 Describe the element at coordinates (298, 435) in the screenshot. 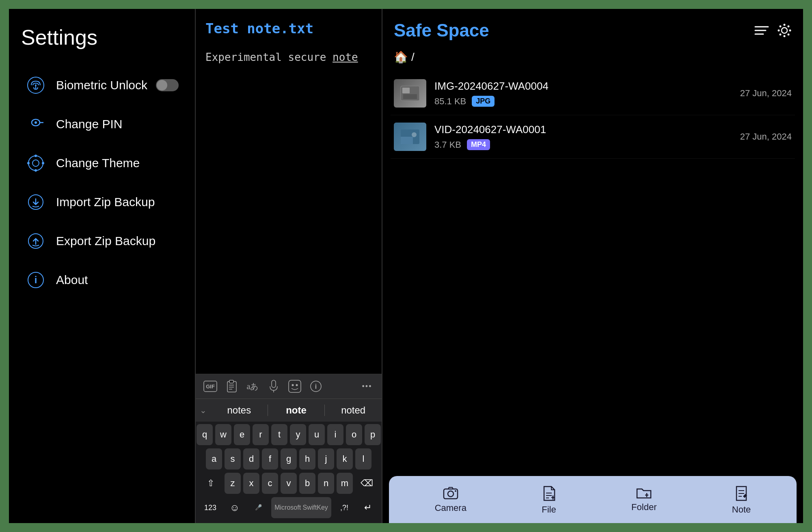

I see `key-y: y` at that location.